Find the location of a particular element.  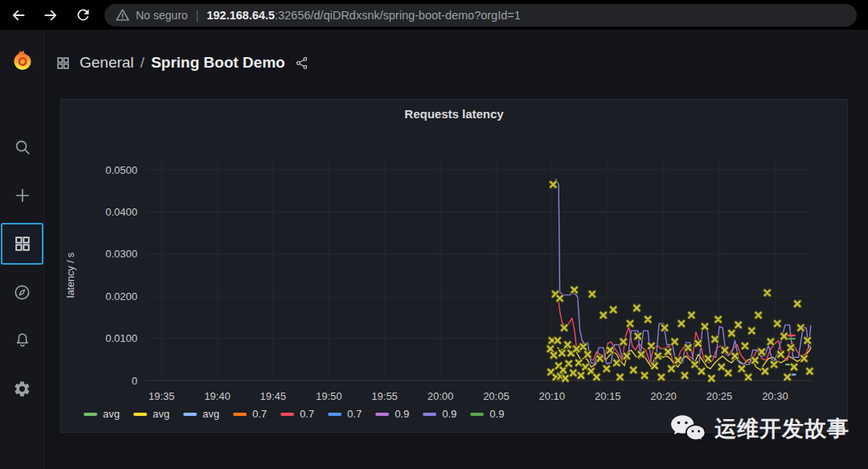

url-path: :32656/d/qiDRdxsnk/spring-boot-demo?orgI… is located at coordinates (398, 15).